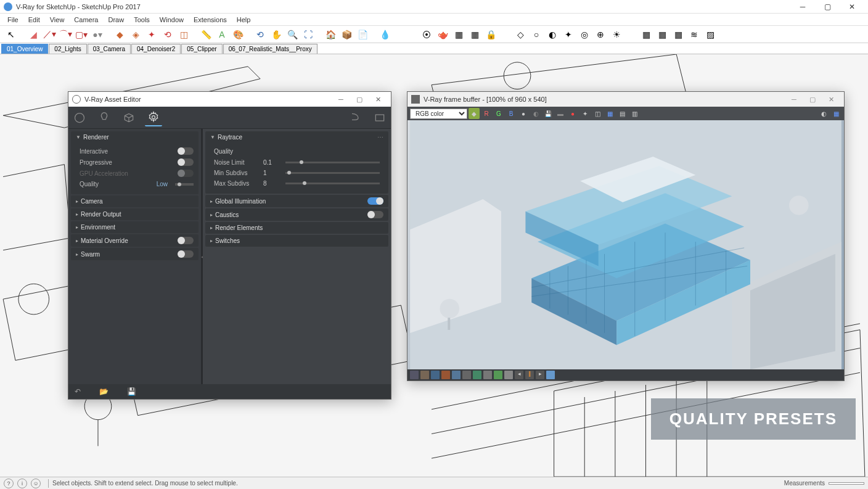 This screenshot has height=489, width=868. What do you see at coordinates (297, 137) in the screenshot?
I see `ae-section-raytrace: ▼Raytrace⋯` at bounding box center [297, 137].